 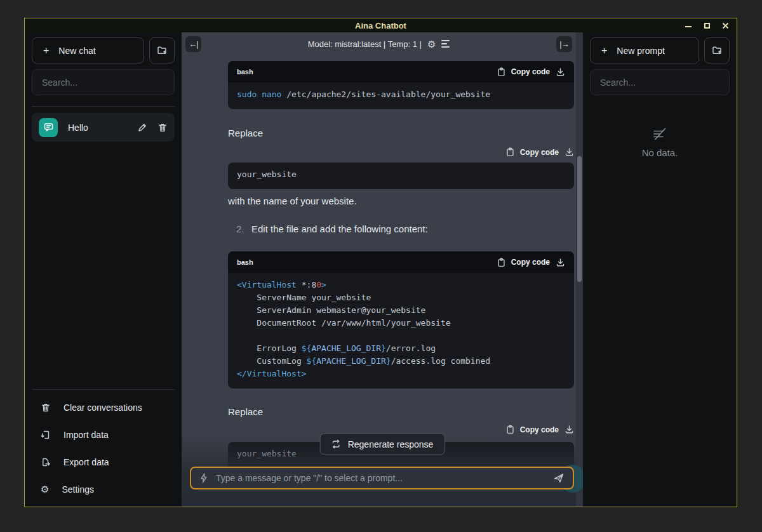 I want to click on assistant-text-replace-2: Replace, so click(x=401, y=412).